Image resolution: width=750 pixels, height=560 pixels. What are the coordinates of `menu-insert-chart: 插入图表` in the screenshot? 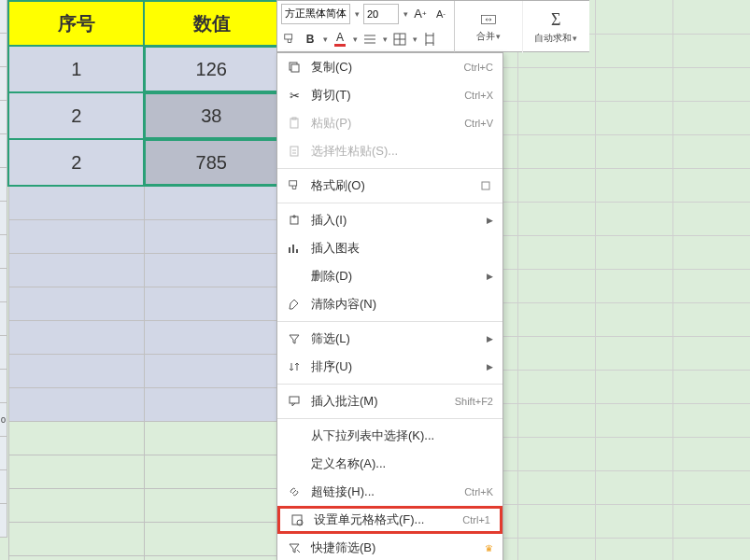 It's located at (390, 248).